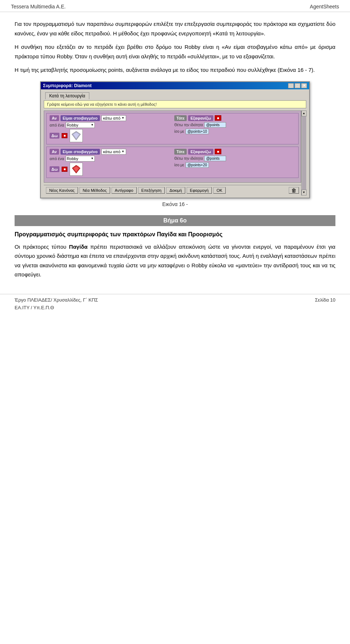 The image size is (350, 644). What do you see at coordinates (235, 125) in the screenshot?
I see `rule-1-then: Τότε Εξαφανίζω ■ Θέτω την ιδιότητα @poin…` at bounding box center [235, 125].